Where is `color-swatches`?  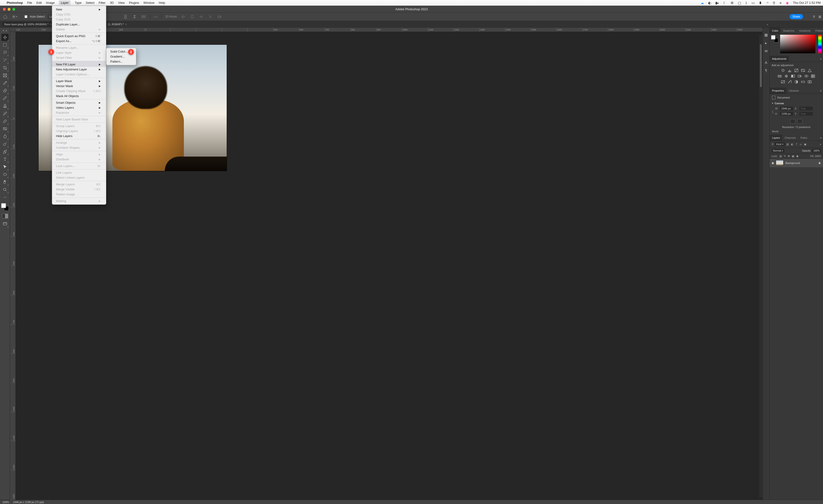
color-swatches is located at coordinates (5, 207).